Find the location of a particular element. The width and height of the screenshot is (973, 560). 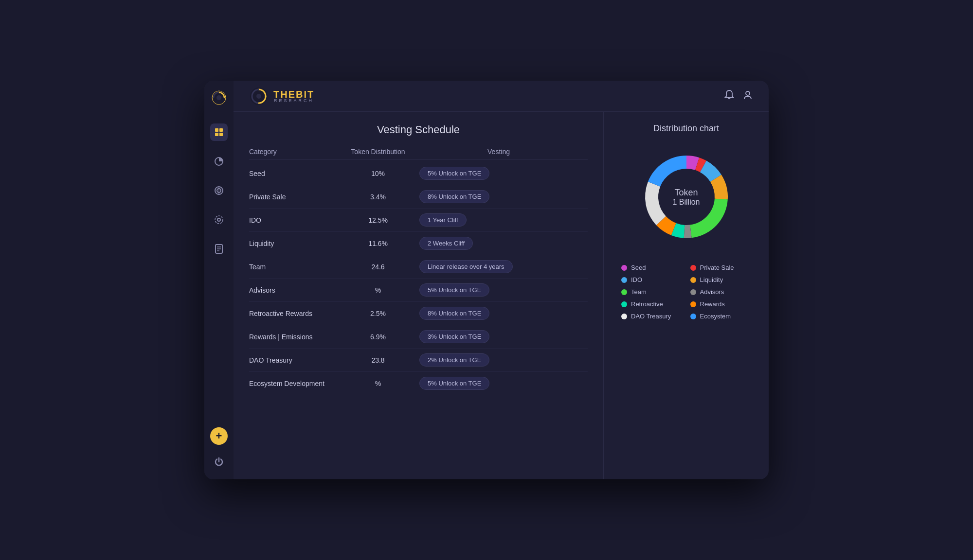

donut-chart: Token 1 Billion is located at coordinates (686, 197).